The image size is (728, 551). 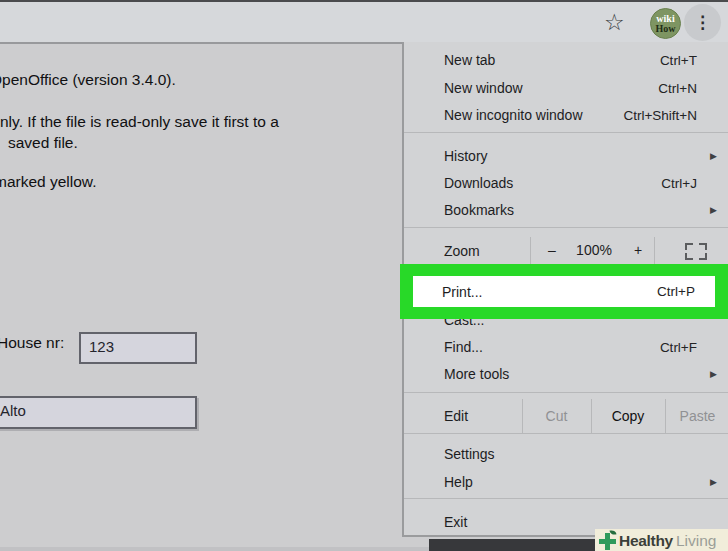 What do you see at coordinates (566, 251) in the screenshot?
I see `menu-item-zoom: Zoom – 100% +` at bounding box center [566, 251].